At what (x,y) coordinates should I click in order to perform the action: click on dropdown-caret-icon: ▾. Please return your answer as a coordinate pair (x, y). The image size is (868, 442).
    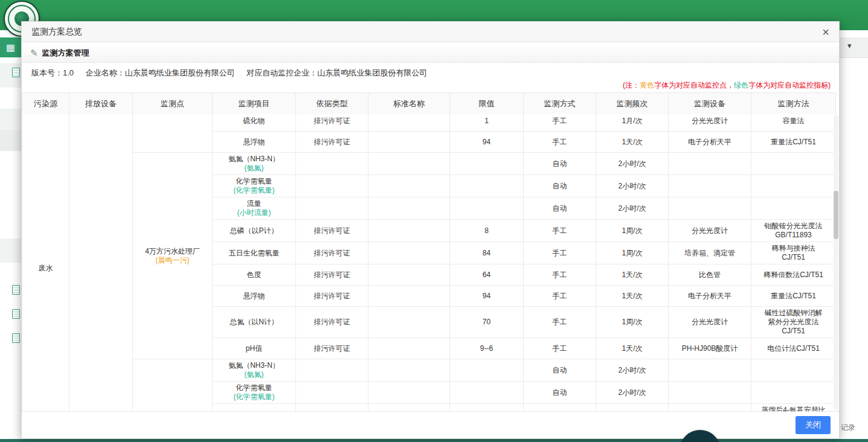
    Looking at the image, I should click on (849, 46).